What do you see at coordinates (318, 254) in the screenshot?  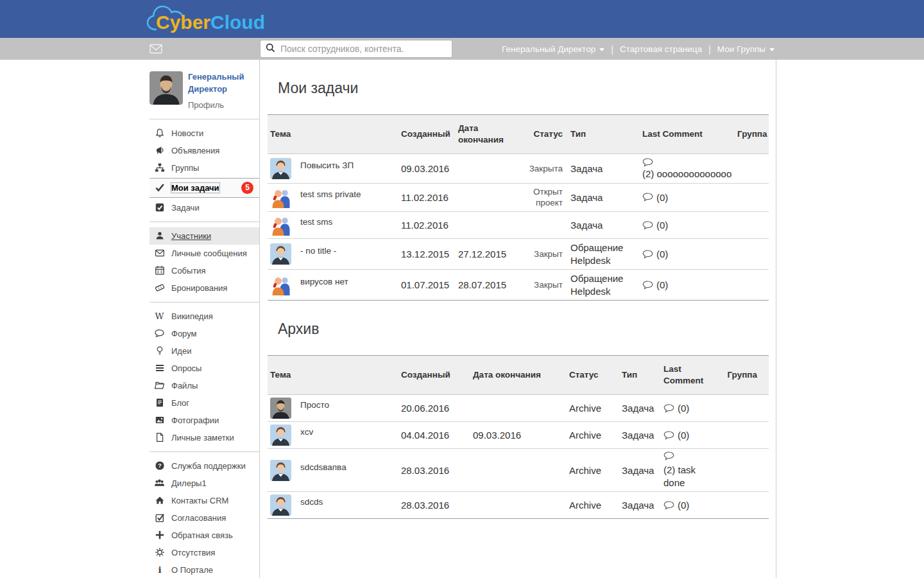 I see `task-title-link: - no title -` at bounding box center [318, 254].